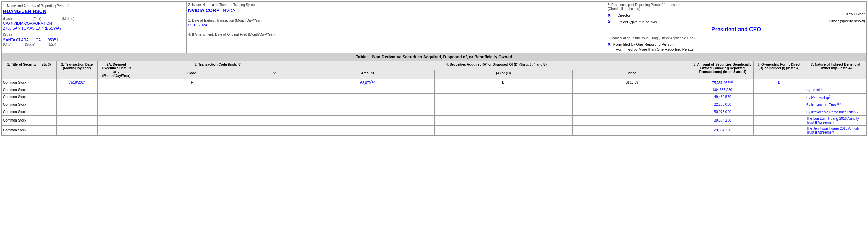 The image size is (868, 241). What do you see at coordinates (94, 28) in the screenshot?
I see `address-line: 2788 SAN TOMAS EXPRESSWAY` at bounding box center [94, 28].